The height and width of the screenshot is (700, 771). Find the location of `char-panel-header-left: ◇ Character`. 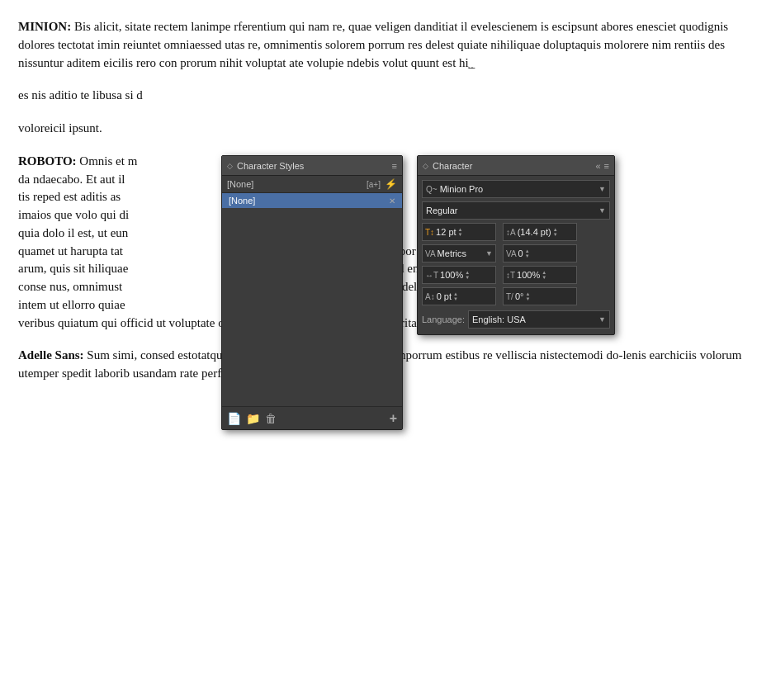

char-panel-header-left: ◇ Character is located at coordinates (447, 166).